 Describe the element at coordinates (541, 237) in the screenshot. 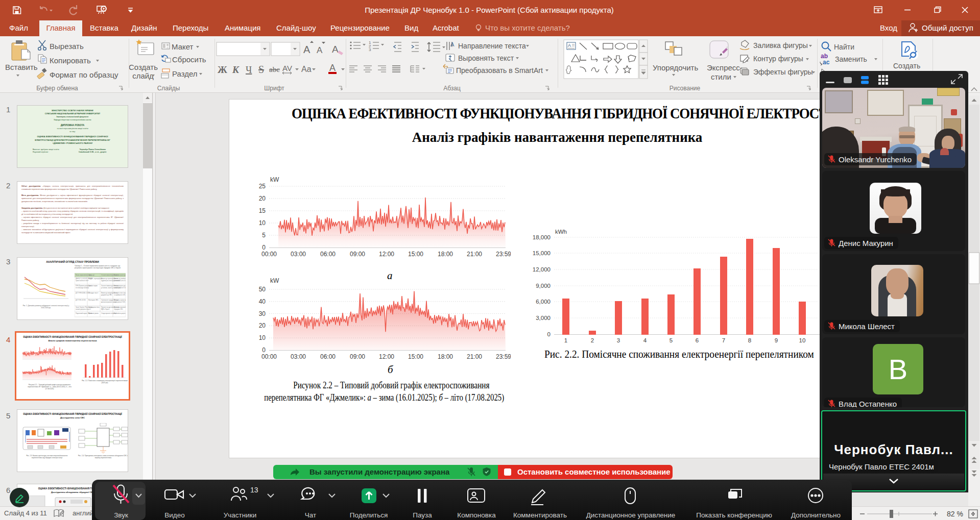

I see `svg-text: 18,000` at that location.